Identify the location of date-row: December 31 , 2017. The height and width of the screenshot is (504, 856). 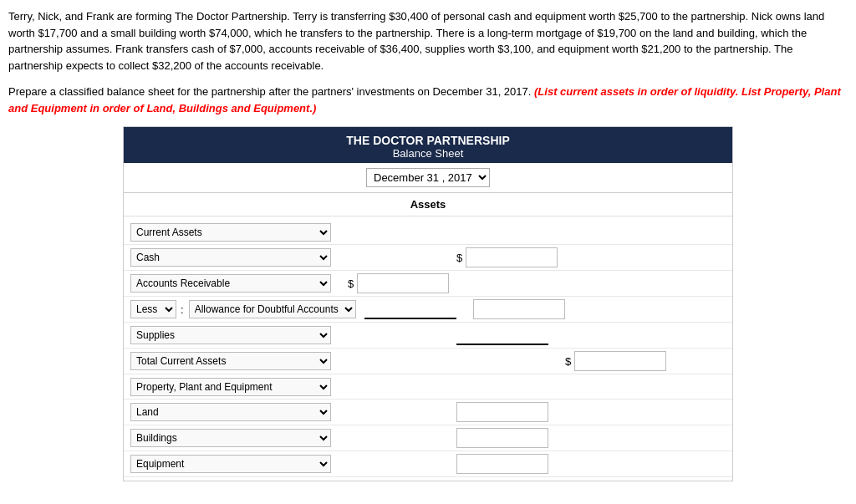
(428, 178).